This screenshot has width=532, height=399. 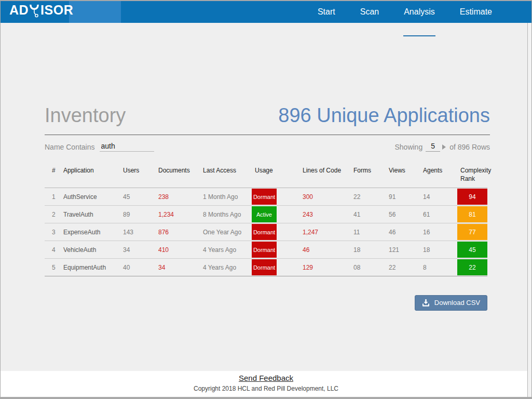 What do you see at coordinates (472, 267) in the screenshot?
I see `complexity-rank-badge: 22` at bounding box center [472, 267].